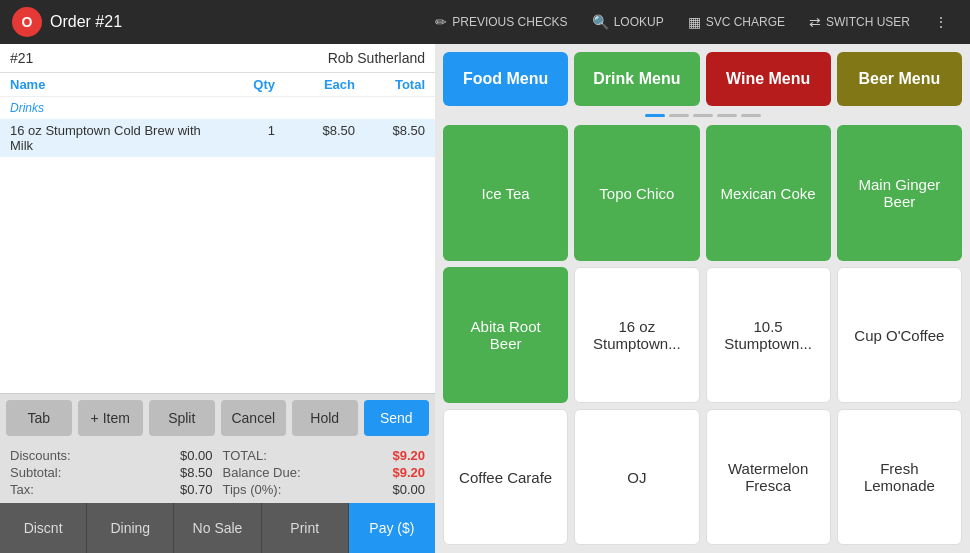  I want to click on item-each: $8.50, so click(315, 138).